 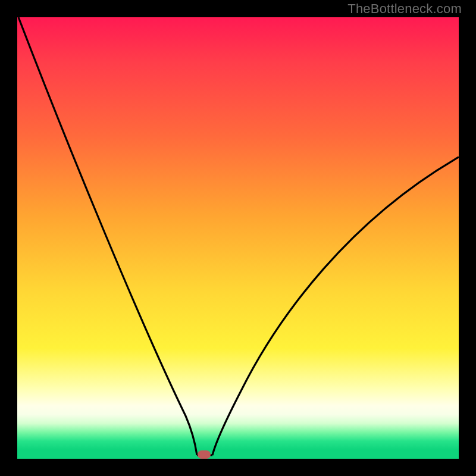 I want to click on optimal-marker, so click(x=204, y=455).